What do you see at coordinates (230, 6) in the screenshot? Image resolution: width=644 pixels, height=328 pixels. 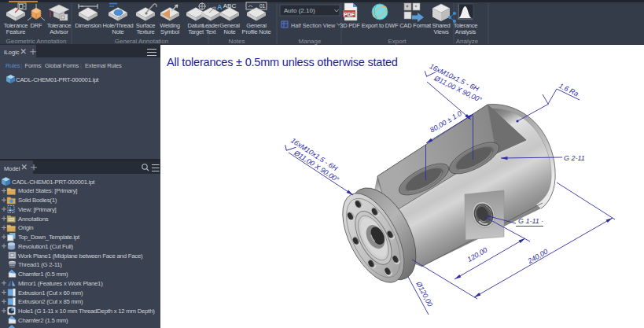 I see `svg-text: ABC` at bounding box center [230, 6].